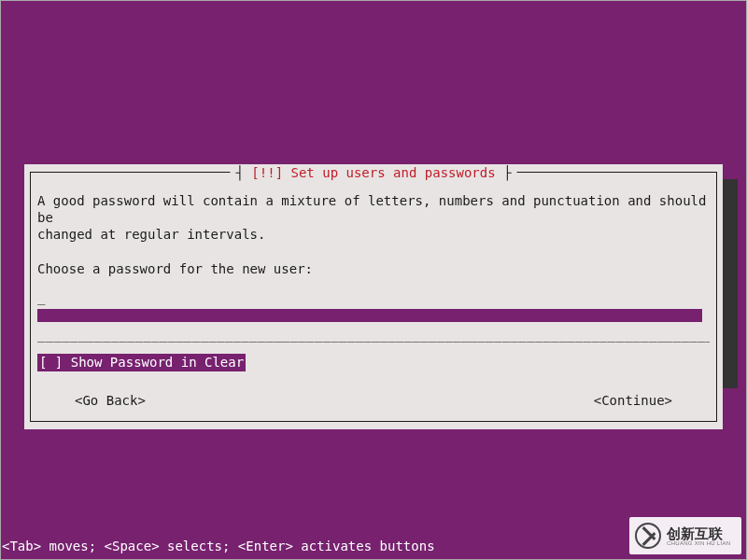 The image size is (747, 560). What do you see at coordinates (374, 173) in the screenshot?
I see `dialog-title: ┤ [!!] Set up users and passwords ├` at bounding box center [374, 173].